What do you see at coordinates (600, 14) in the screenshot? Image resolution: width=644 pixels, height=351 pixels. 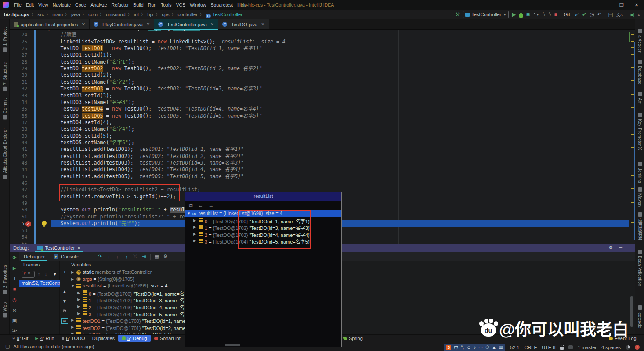 I see `rollback-button: ↶` at bounding box center [600, 14].